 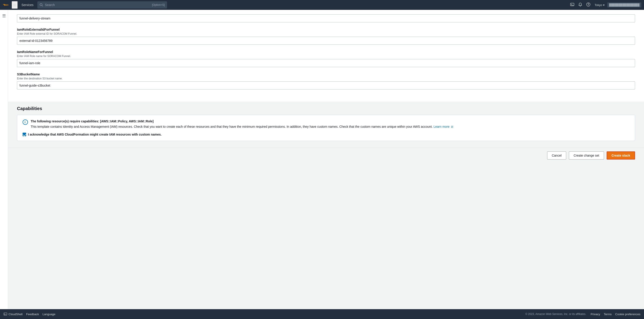 What do you see at coordinates (326, 59) in the screenshot?
I see `iam-role-name-group: IamRoleNameForFunnel Enter IAM Role name…` at bounding box center [326, 59].